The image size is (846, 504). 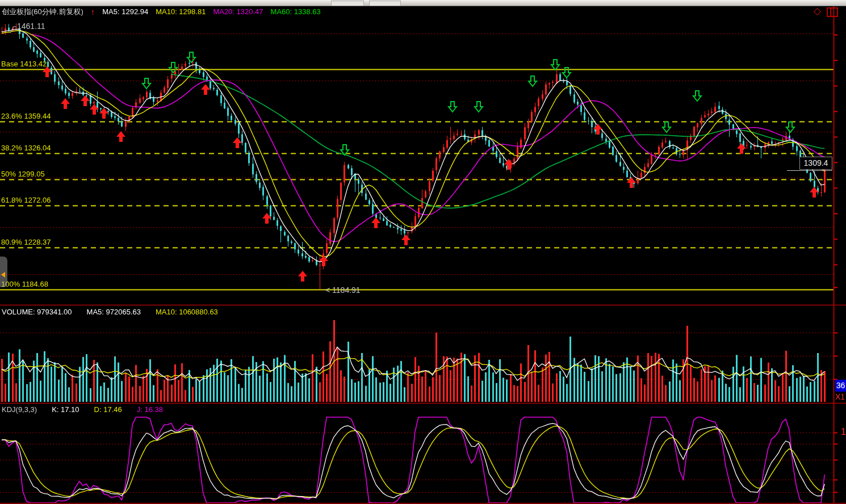 What do you see at coordinates (26, 242) in the screenshot?
I see `fib-level-label: 80.9% 1228.37` at bounding box center [26, 242].